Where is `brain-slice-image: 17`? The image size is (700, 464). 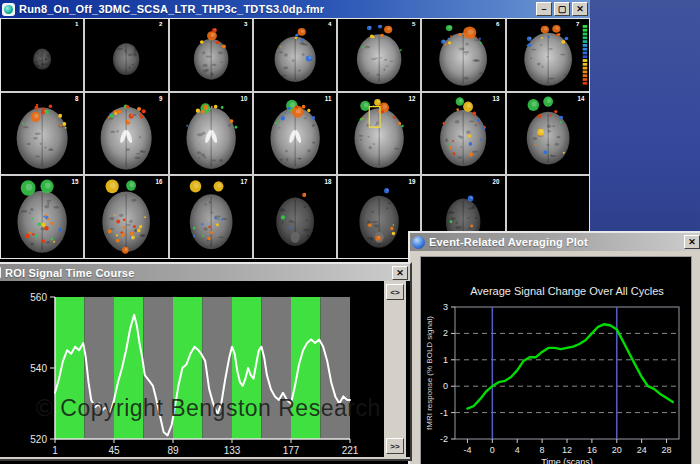 brain-slice-image: 17 is located at coordinates (211, 217).